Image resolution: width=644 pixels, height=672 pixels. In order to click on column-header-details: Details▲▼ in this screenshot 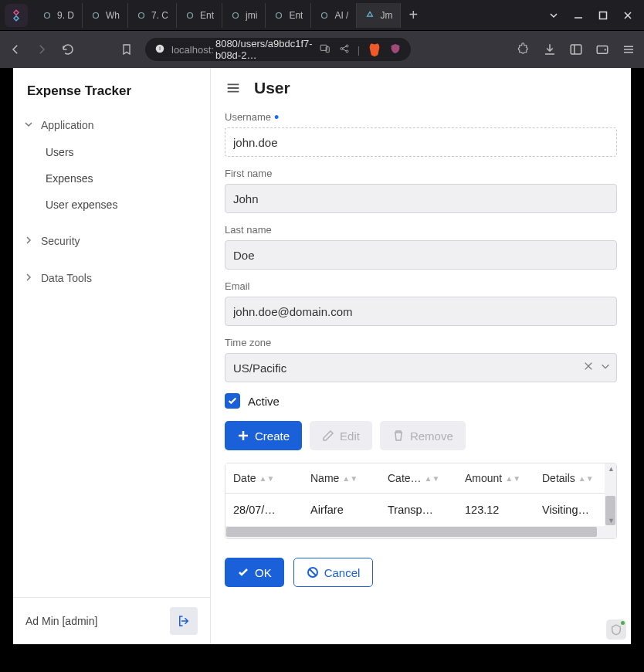, I will do `click(570, 478)`.